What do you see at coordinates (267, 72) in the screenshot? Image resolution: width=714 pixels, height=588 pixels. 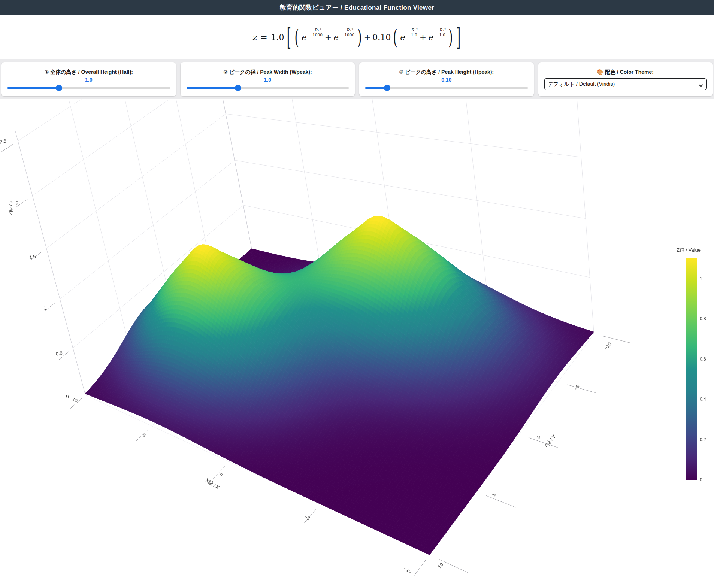 I see `wpeak-label: ② ピークの径 / Peak Width (Wpeak):` at bounding box center [267, 72].